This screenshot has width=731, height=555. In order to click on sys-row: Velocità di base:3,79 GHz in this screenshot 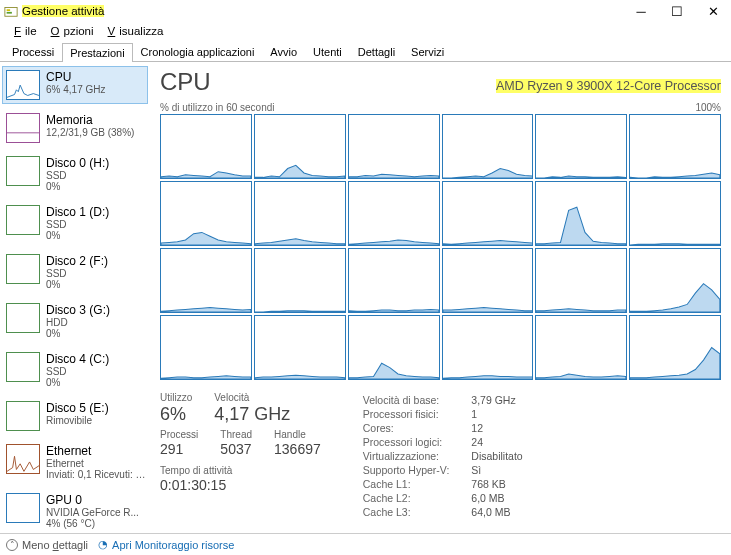, I will do `click(443, 400)`.